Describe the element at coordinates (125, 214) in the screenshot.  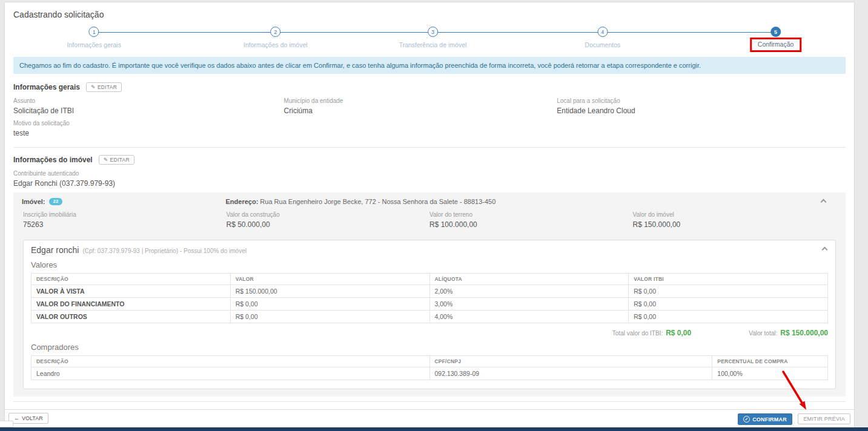
I see `field-label: Inscrição imobiliária` at that location.